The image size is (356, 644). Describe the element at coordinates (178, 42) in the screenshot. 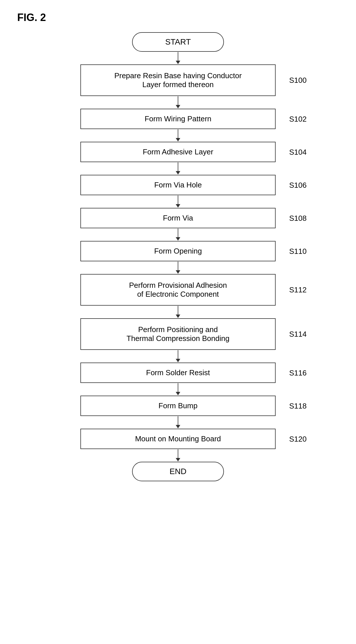

I see `terminal-start: START` at that location.